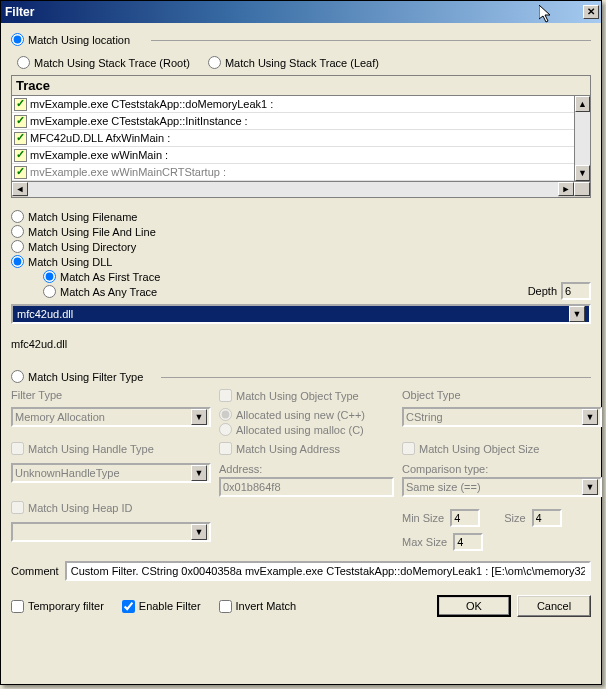  Describe the element at coordinates (301, 122) in the screenshot. I see `trace-item: mvExample.exe CTeststakApp::InitInstance…` at that location.